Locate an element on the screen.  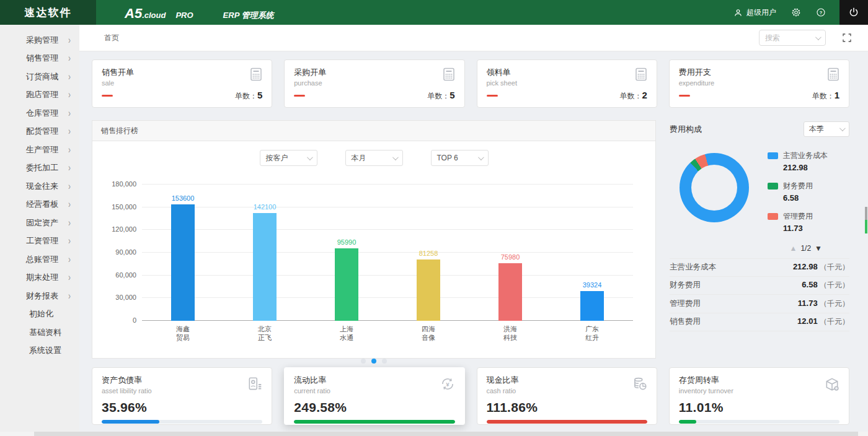
sidebar-item-财务报表: 财务报表› is located at coordinates (40, 296).